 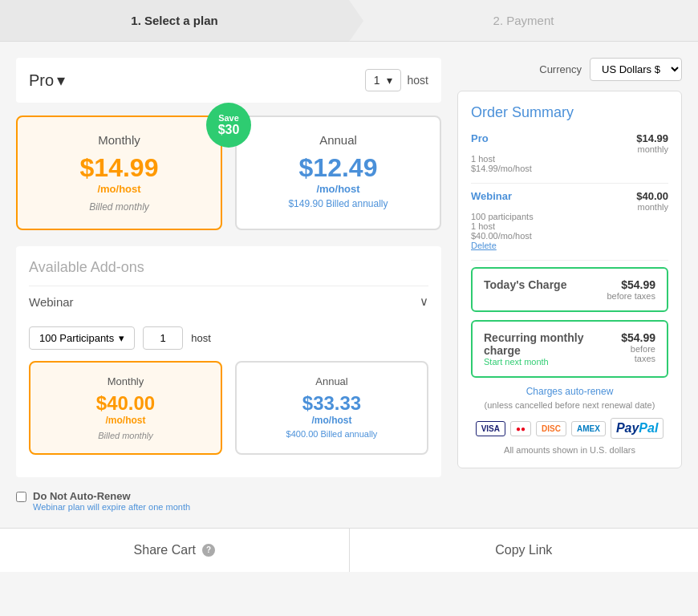 What do you see at coordinates (424, 302) in the screenshot?
I see `webinar-chevron-icon: ∨` at bounding box center [424, 302].